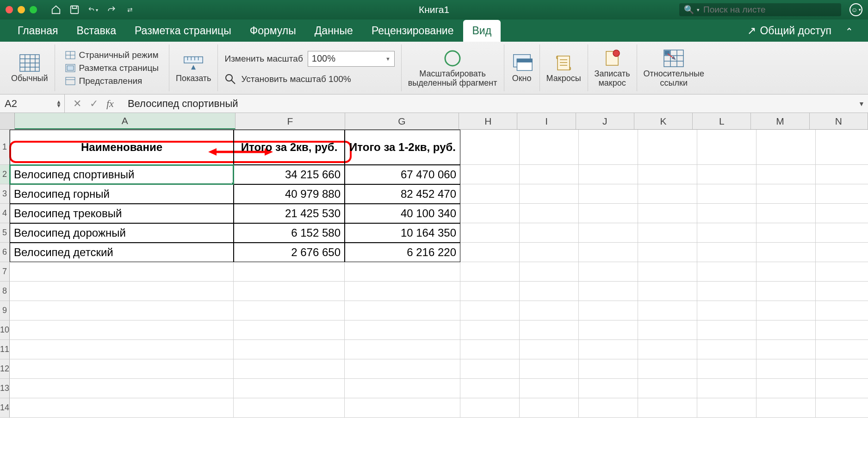  Describe the element at coordinates (289, 233) in the screenshot. I see `cell-F5: 6 152 580` at that location.